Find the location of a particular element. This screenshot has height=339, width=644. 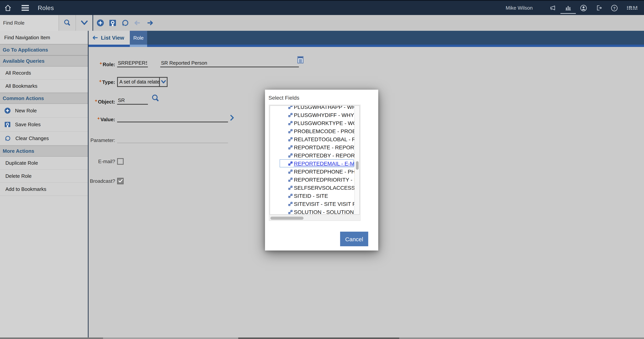

sidebar-item-add-to-bookmarks: Add to Bookmarks is located at coordinates (44, 189).